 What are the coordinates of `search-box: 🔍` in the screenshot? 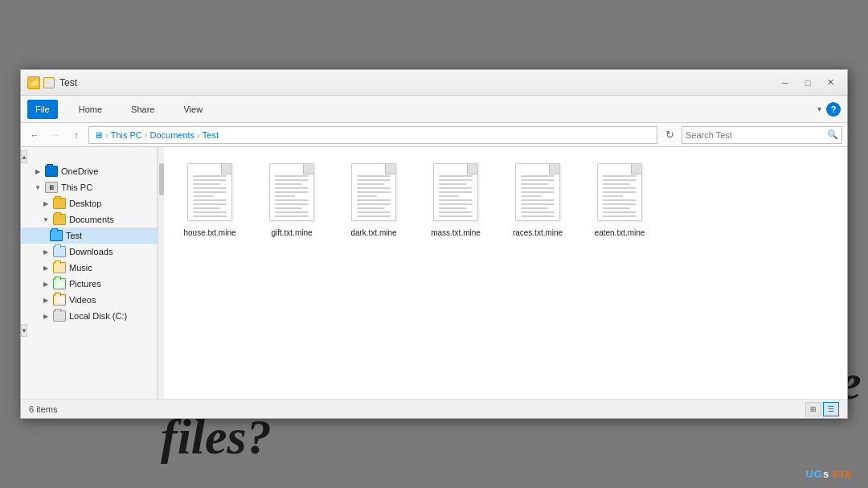 It's located at (762, 135).